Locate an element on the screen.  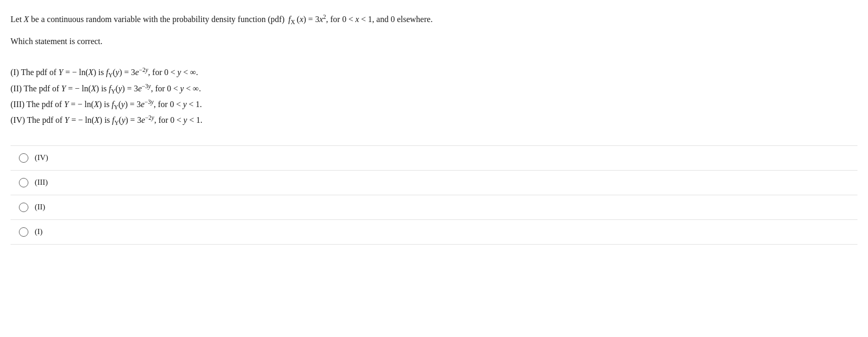
option-III: (III) is located at coordinates (434, 183).